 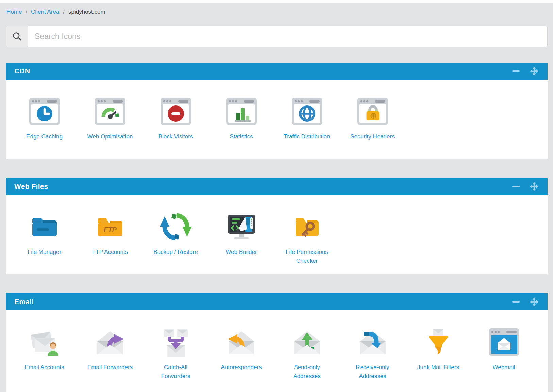 What do you see at coordinates (277, 186) in the screenshot?
I see `section-header-web-files: Web Files` at bounding box center [277, 186].